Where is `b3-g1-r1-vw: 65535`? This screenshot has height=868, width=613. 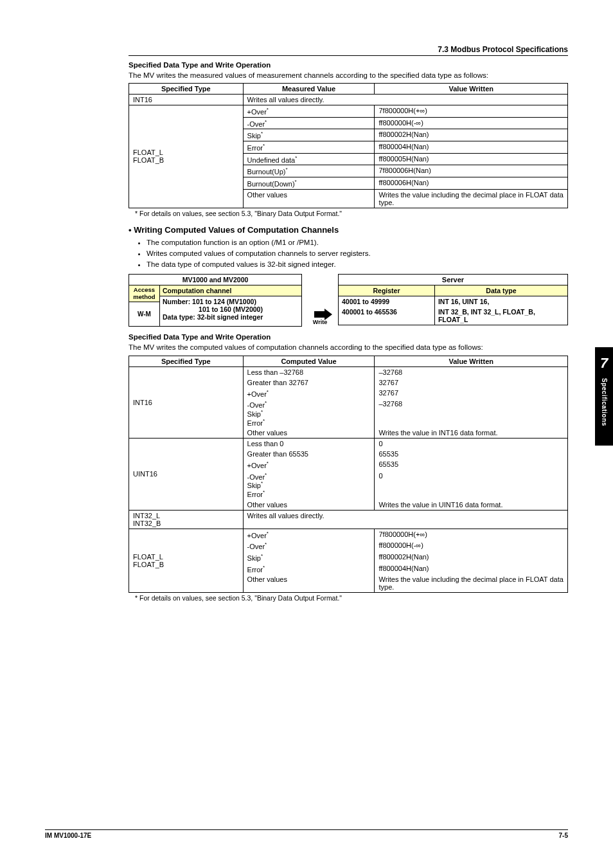 b3-g1-r1-vw: 65535 is located at coordinates (472, 454).